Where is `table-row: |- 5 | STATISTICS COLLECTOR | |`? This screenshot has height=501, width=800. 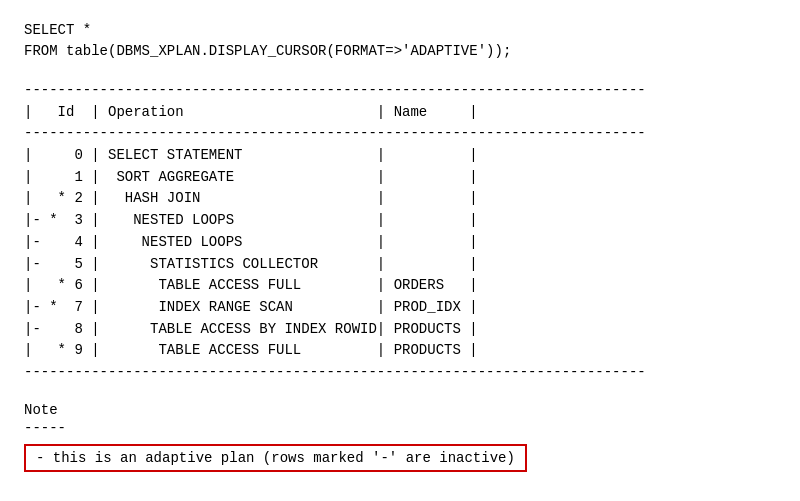 table-row: |- 5 | STATISTICS COLLECTOR | | is located at coordinates (400, 265).